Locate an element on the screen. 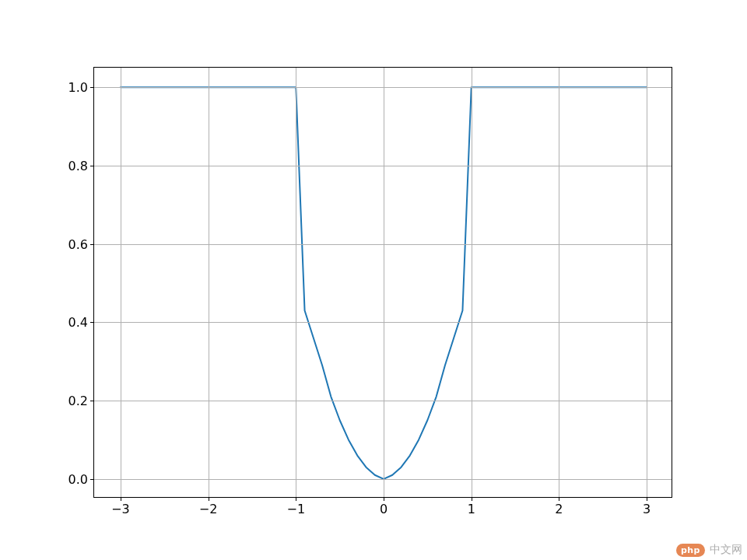  tick-label-x: 0 is located at coordinates (384, 509).